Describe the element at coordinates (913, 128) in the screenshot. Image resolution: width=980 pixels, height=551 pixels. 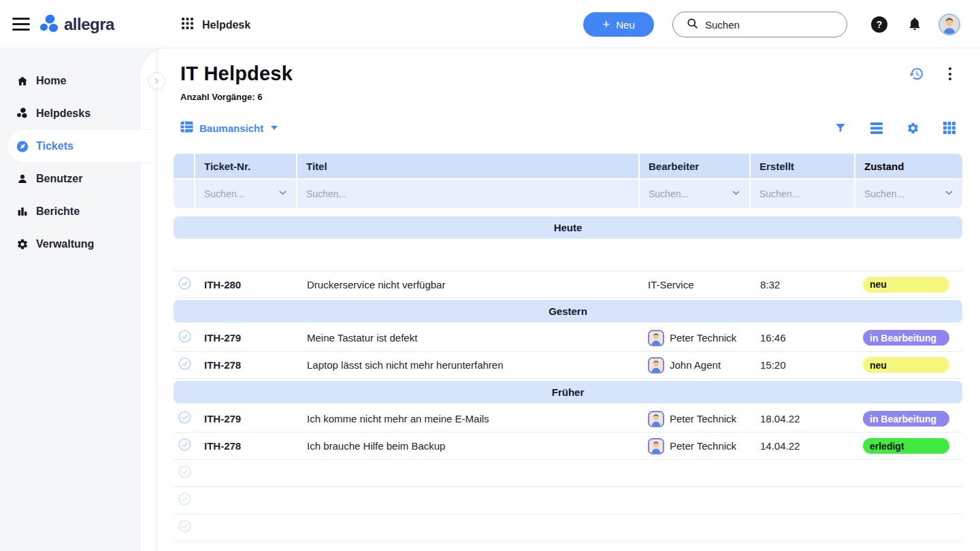
I see `settings-gear-icon` at that location.